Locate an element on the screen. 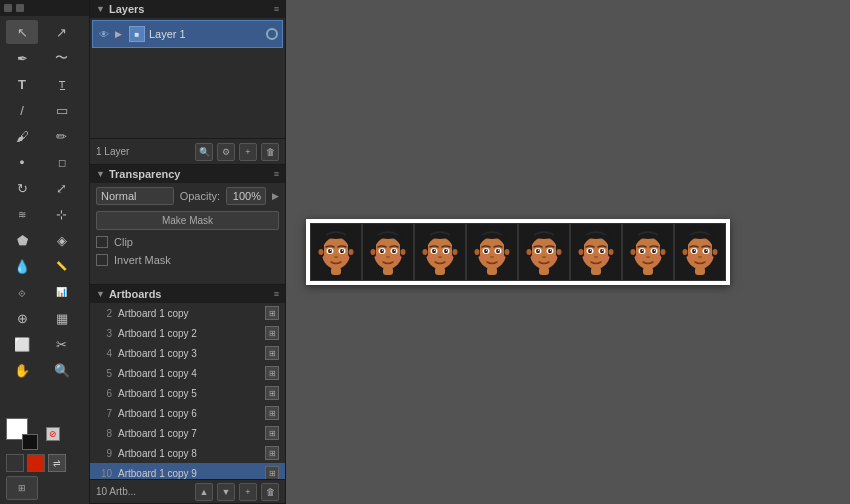 The image size is (850, 504). clip-row: Clip is located at coordinates (188, 242).